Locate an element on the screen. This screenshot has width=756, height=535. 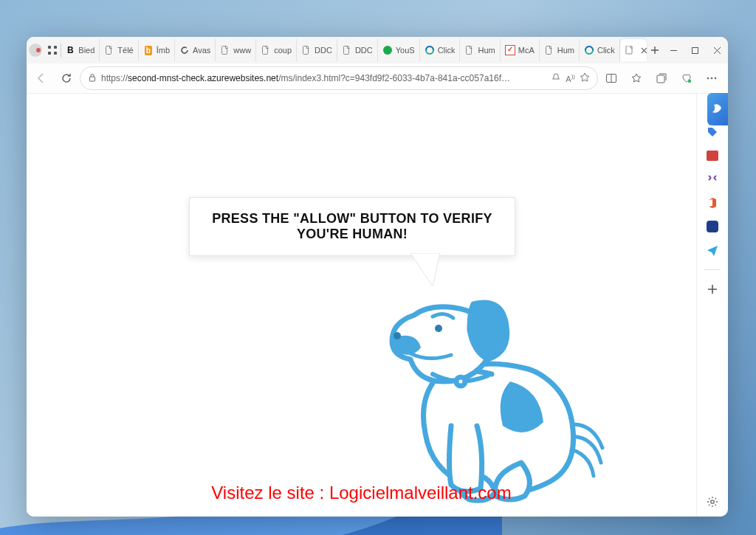
outlook-icon is located at coordinates (712, 227).